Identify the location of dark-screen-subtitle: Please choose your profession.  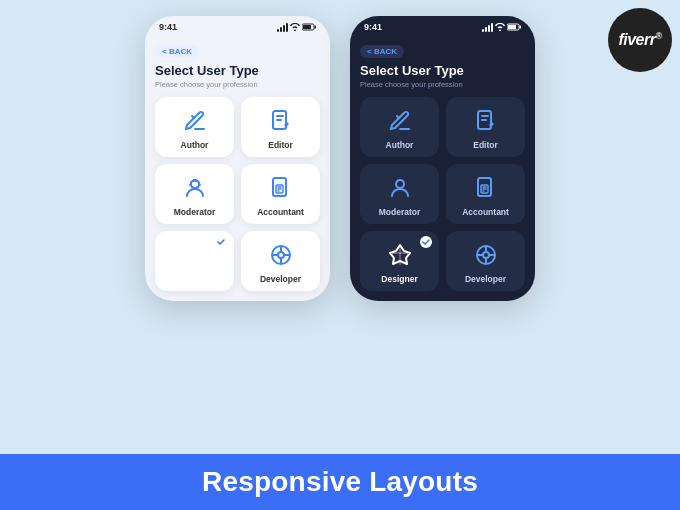
(442, 84).